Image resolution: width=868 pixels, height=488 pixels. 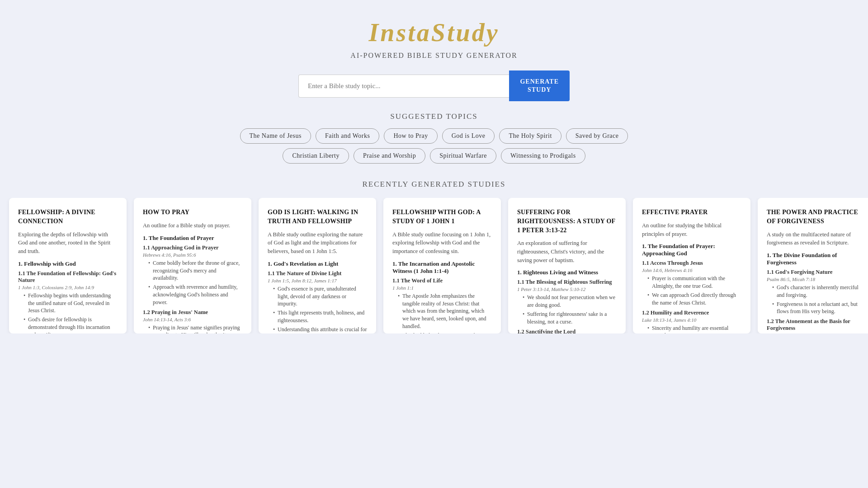 I want to click on topic-chip: The Holy Spirit, so click(x=530, y=136).